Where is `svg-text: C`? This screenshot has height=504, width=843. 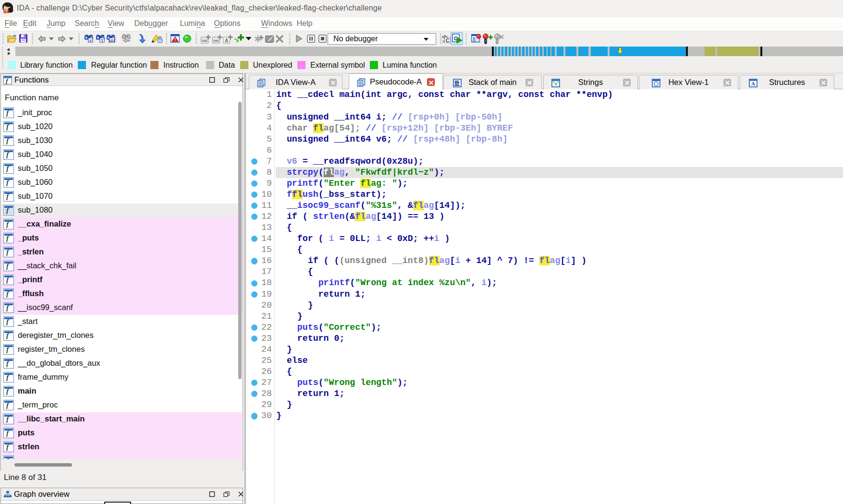
svg-text: C is located at coordinates (448, 40).